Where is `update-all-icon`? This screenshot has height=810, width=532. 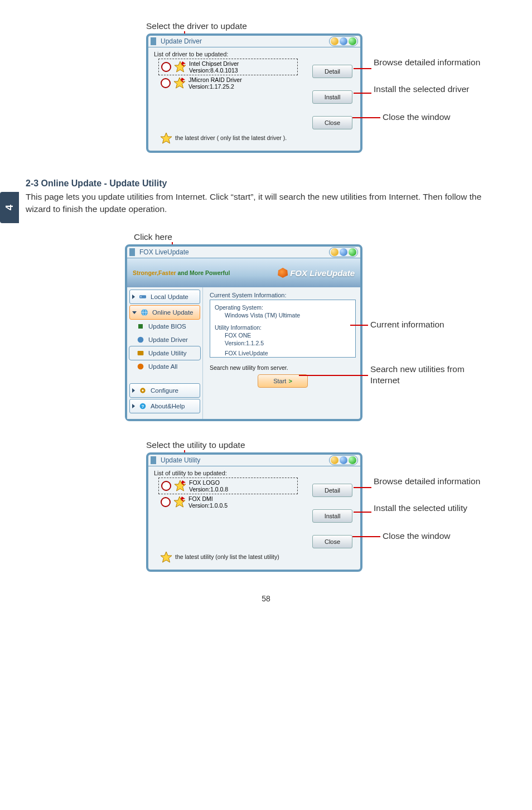
update-all-icon is located at coordinates (141, 367).